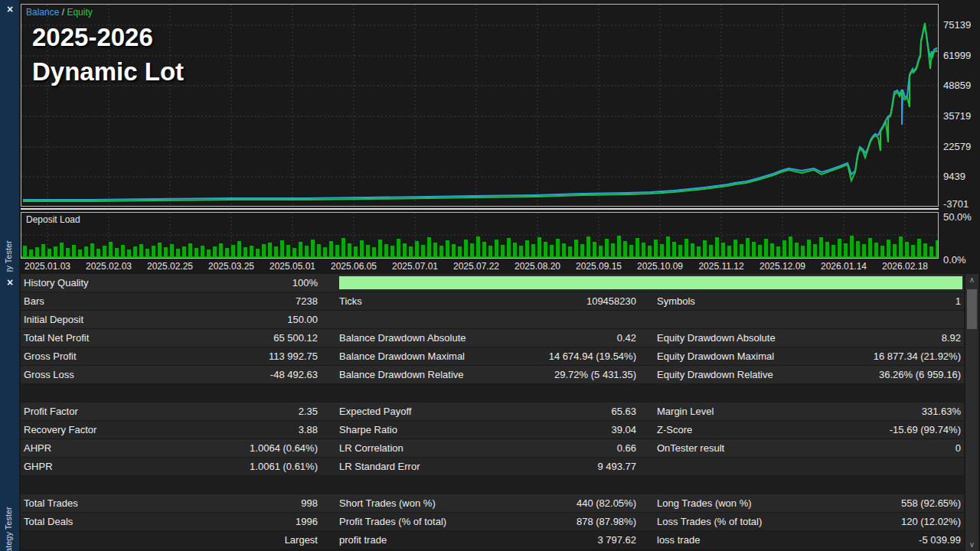  What do you see at coordinates (492, 375) in the screenshot?
I see `table-row: Gross Loss-48 492.63Balance Drawdown Rel…` at bounding box center [492, 375].